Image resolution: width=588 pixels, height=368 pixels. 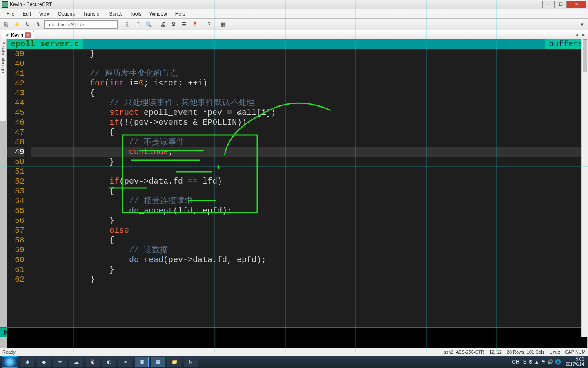 What do you see at coordinates (109, 362) in the screenshot?
I see `taskbar-eclipse-icon: ◐` at bounding box center [109, 362].